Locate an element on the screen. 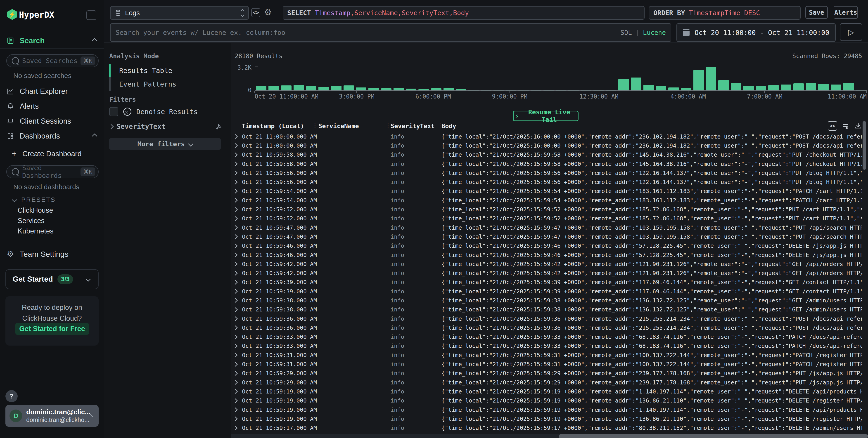 Image resolution: width=868 pixels, height=438 pixels. presets-section-toggle: PRESETS is located at coordinates (34, 200).